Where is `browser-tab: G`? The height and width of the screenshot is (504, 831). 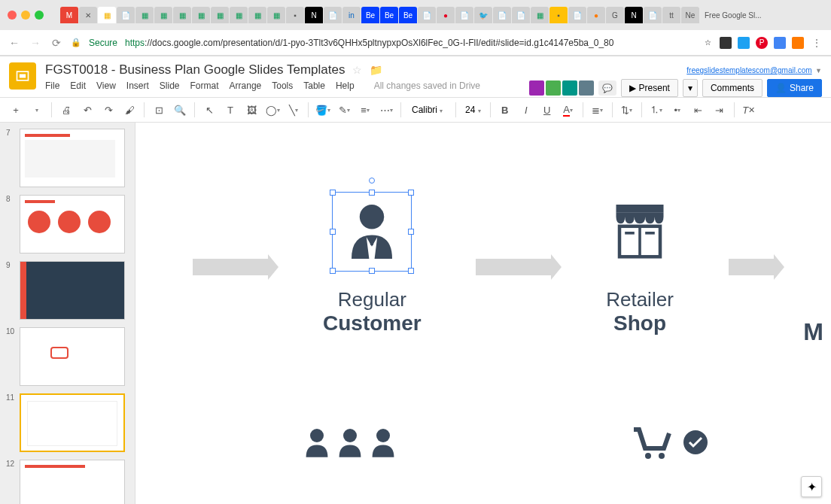
browser-tab: G is located at coordinates (615, 15).